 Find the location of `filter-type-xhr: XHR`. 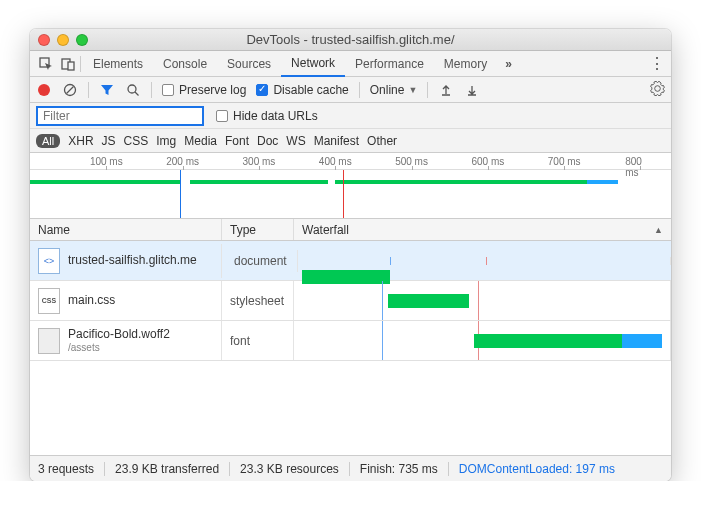

filter-type-xhr: XHR is located at coordinates (80, 141).